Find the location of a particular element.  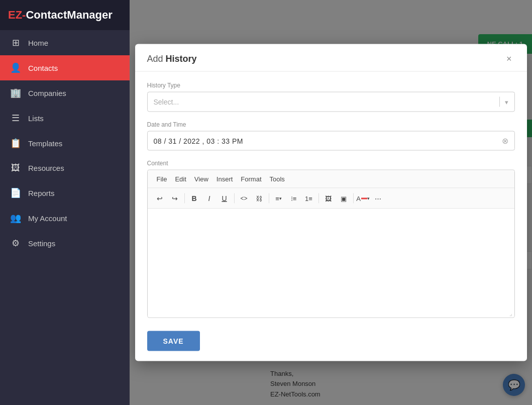

sidebar-label-templates: Templates is located at coordinates (45, 144).